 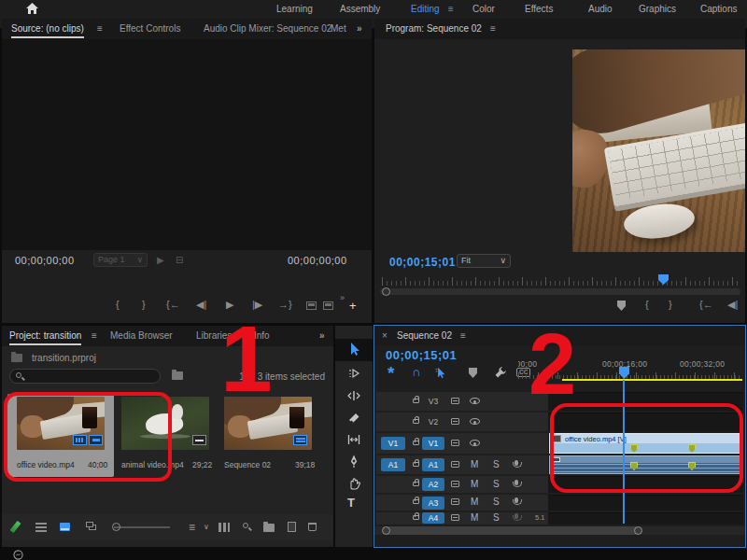 What do you see at coordinates (116, 526) in the screenshot?
I see `zoom-slider-handle` at bounding box center [116, 526].